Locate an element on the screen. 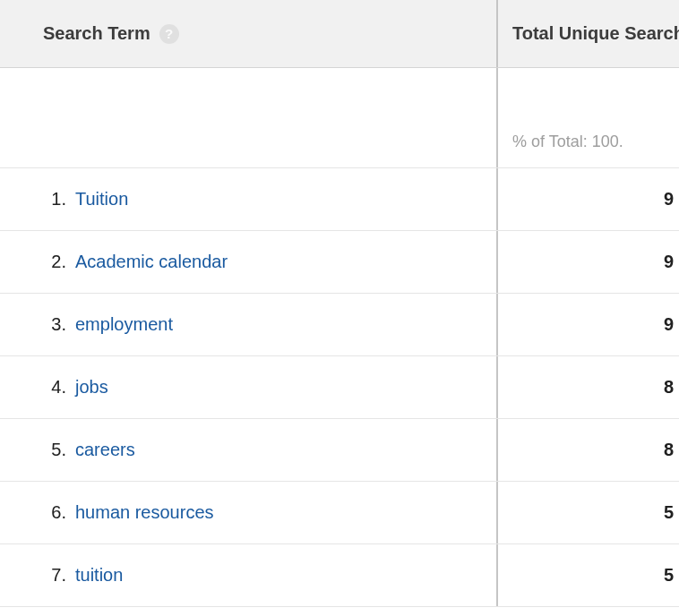 This screenshot has height=616, width=679. row-number: 7. is located at coordinates (43, 575).